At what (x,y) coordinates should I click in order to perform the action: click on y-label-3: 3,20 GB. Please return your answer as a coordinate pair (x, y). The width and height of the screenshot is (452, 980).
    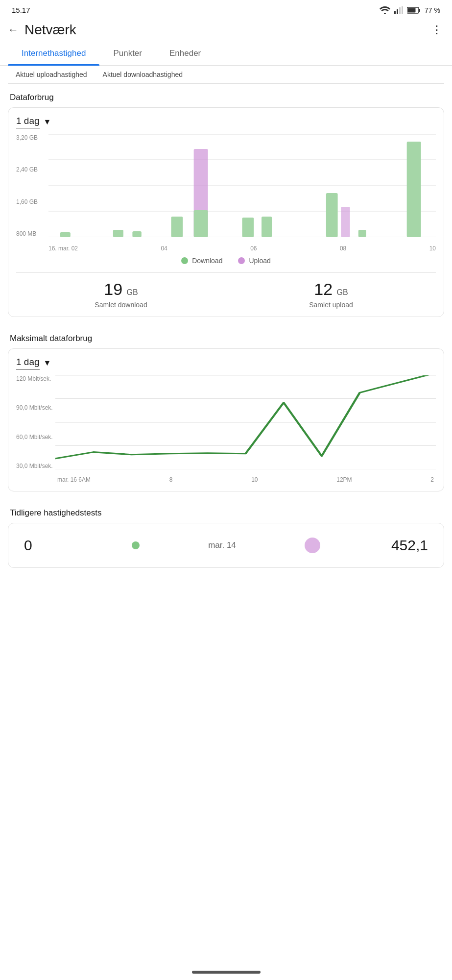
    Looking at the image, I should click on (31, 138).